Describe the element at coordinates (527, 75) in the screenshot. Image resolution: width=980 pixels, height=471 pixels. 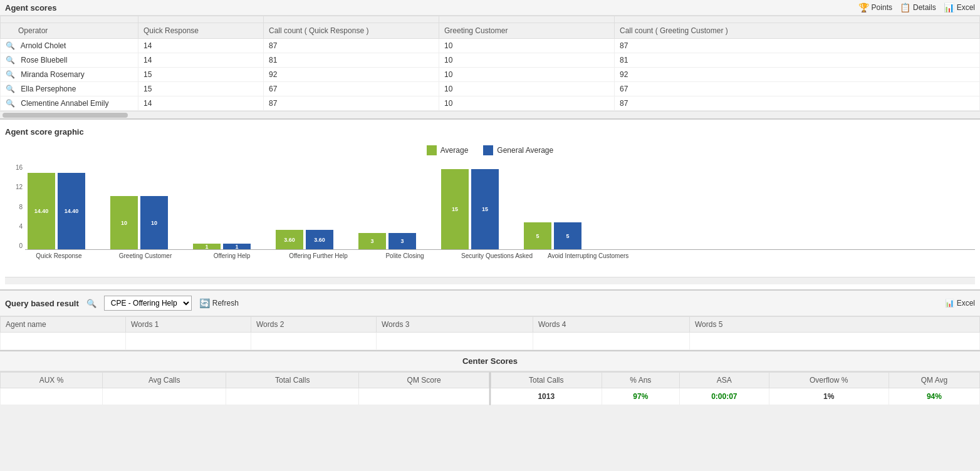
I see `scores-cell-gc-2: 10` at that location.